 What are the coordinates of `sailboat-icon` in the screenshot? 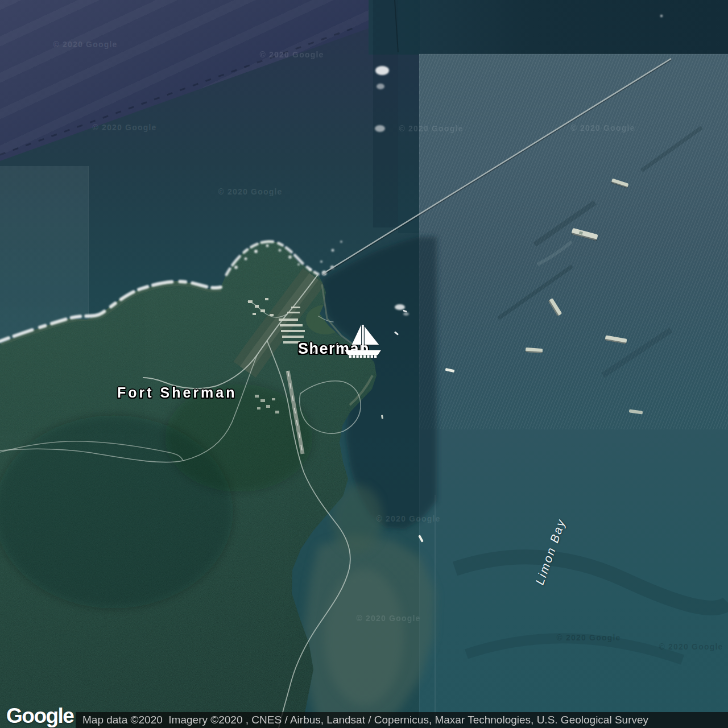 It's located at (363, 343).